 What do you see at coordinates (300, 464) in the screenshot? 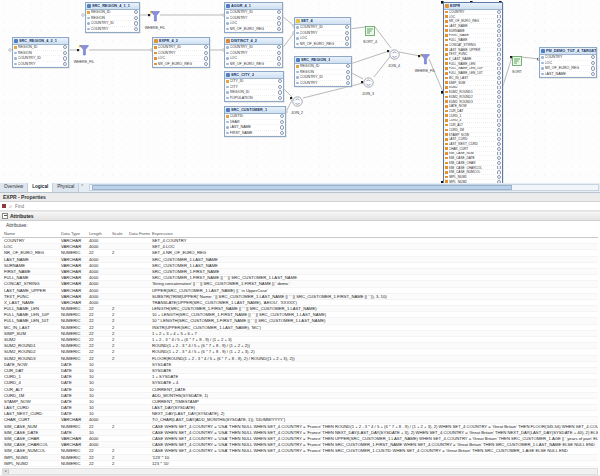
I see `table-row: IMPL_NUM2NUMERIC222123 * '10'` at bounding box center [300, 464].